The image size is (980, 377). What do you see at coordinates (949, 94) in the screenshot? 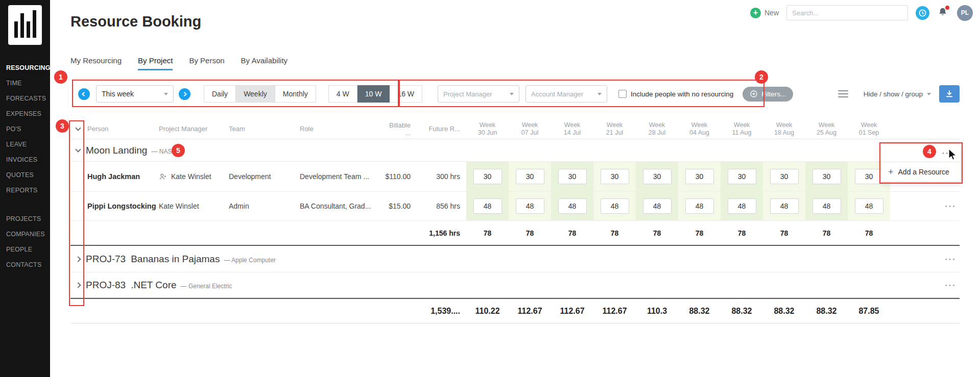
I see `download-button` at bounding box center [949, 94].